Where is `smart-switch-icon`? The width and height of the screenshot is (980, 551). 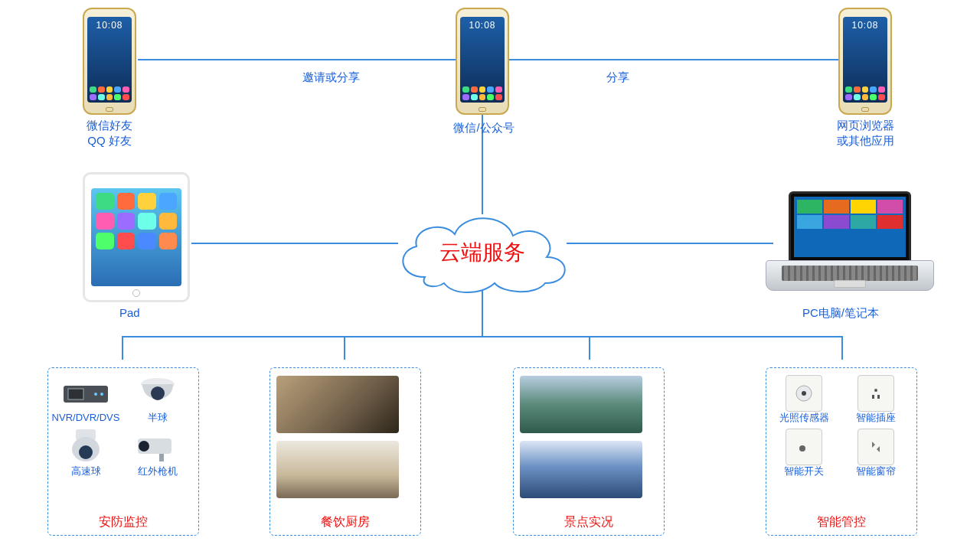
smart-switch-icon is located at coordinates (804, 447).